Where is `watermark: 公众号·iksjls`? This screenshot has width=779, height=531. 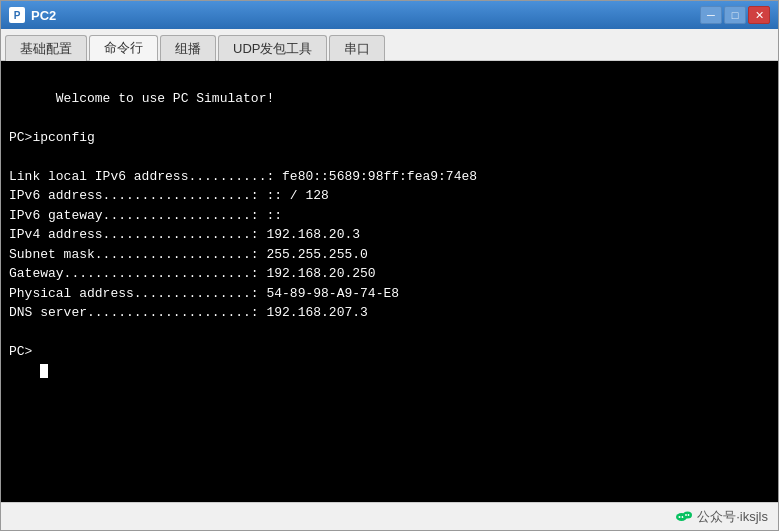 watermark: 公众号·iksjls is located at coordinates (722, 517).